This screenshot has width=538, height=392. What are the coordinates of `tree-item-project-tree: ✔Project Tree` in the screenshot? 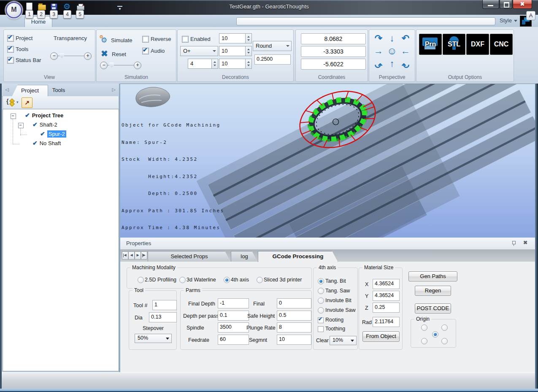 It's located at (44, 116).